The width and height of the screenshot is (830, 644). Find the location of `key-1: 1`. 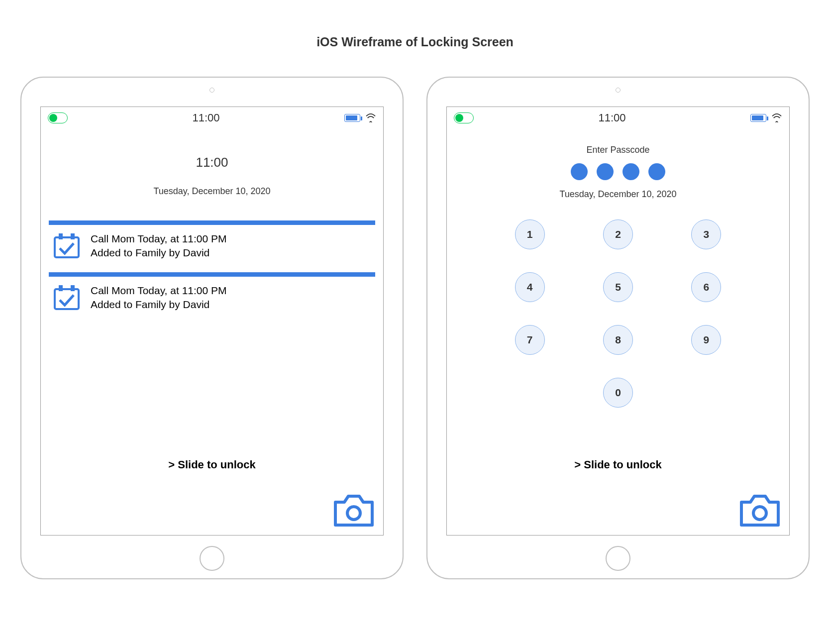

key-1: 1 is located at coordinates (530, 234).